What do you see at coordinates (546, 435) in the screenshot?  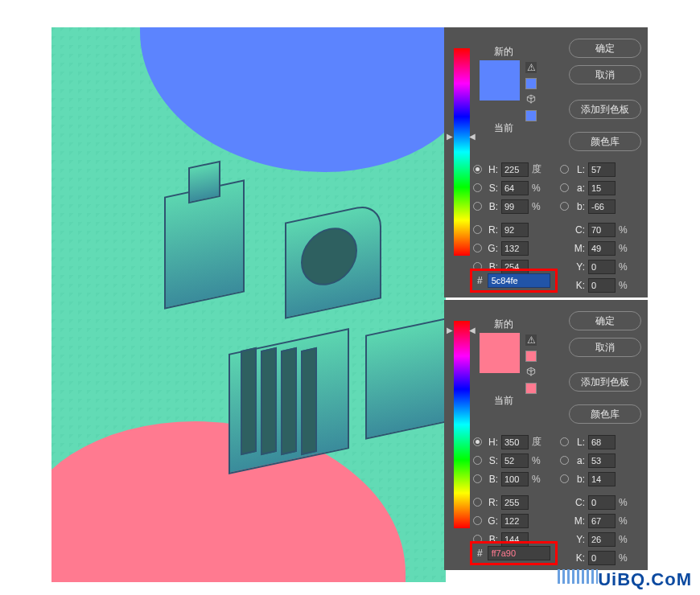 I see `color-picker-panel-pink: ▶◀ 新的 ⚠ 当前 确定 取消 添加到色板 颜色库 H:度 S:% B:% L…` at bounding box center [546, 435].